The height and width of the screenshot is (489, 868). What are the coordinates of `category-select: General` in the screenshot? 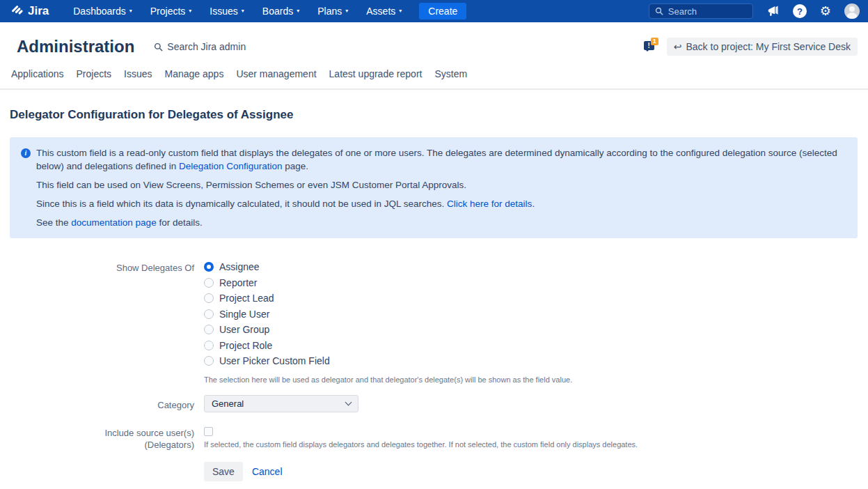 It's located at (281, 404).